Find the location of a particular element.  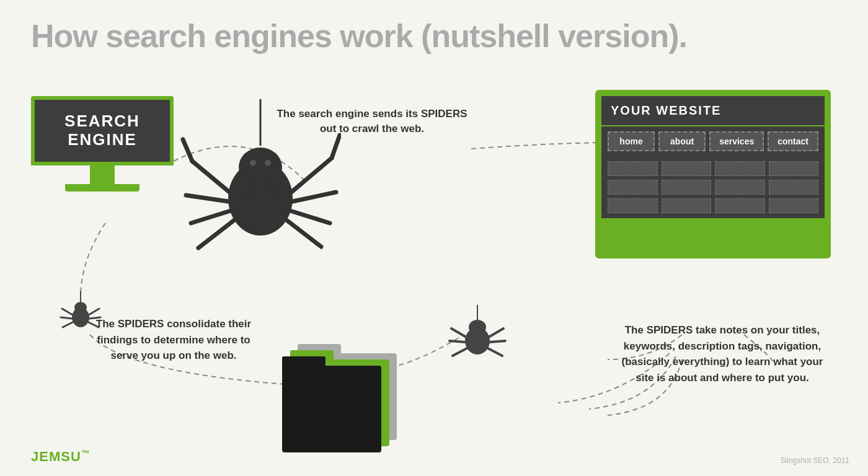

annotation-bottom-left: The SPIDERS consolidate their findings t… is located at coordinates (174, 340).